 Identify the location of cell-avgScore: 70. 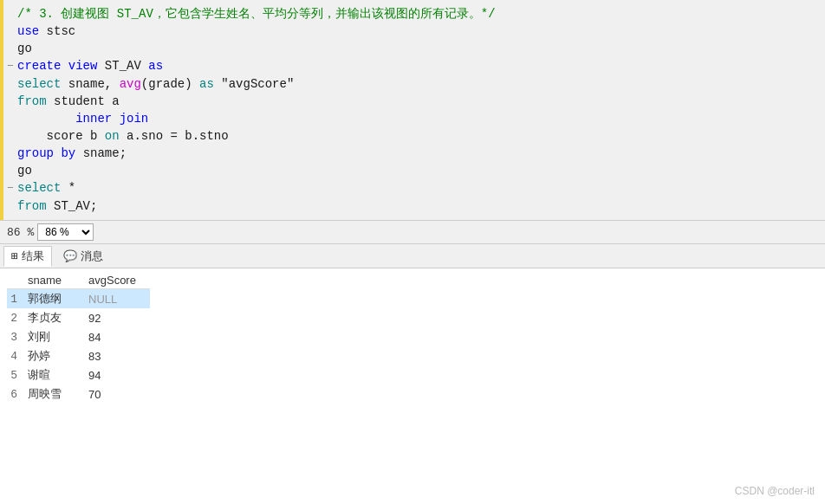
(118, 394).